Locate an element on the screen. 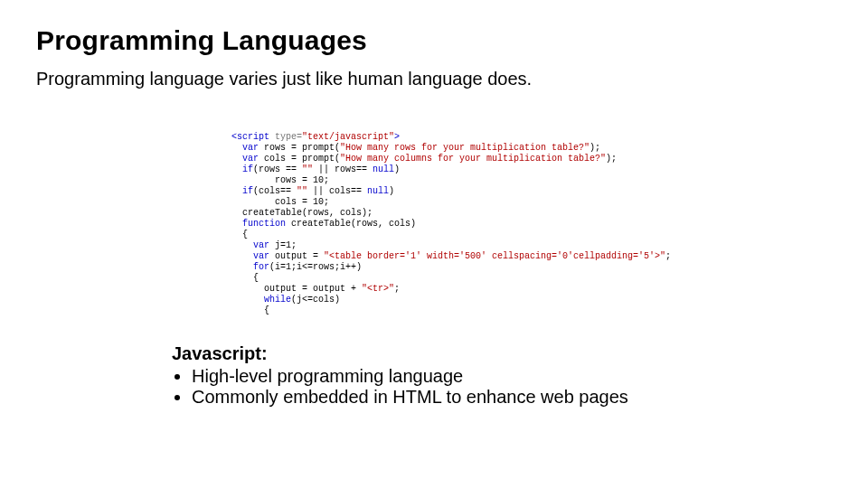 The height and width of the screenshot is (488, 868). description-bullet: Commonly embedded in HTML to enhance web… is located at coordinates (410, 398).